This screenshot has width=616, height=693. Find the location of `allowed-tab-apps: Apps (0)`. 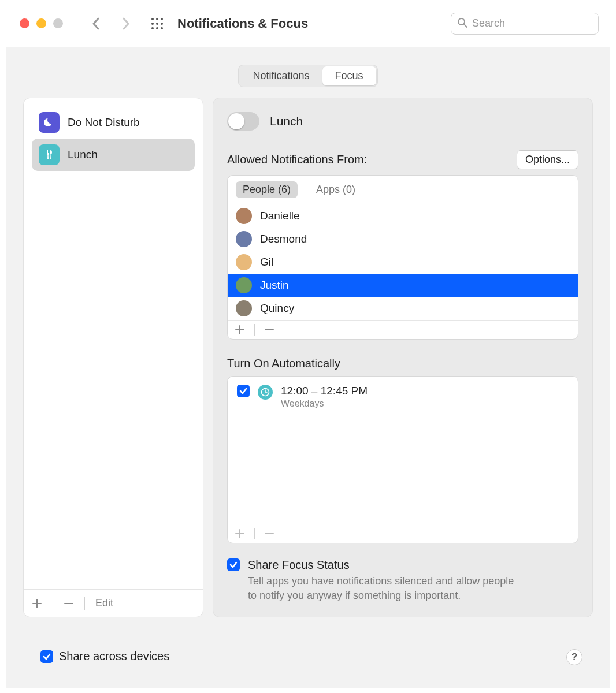

allowed-tab-apps: Apps (0) is located at coordinates (336, 189).